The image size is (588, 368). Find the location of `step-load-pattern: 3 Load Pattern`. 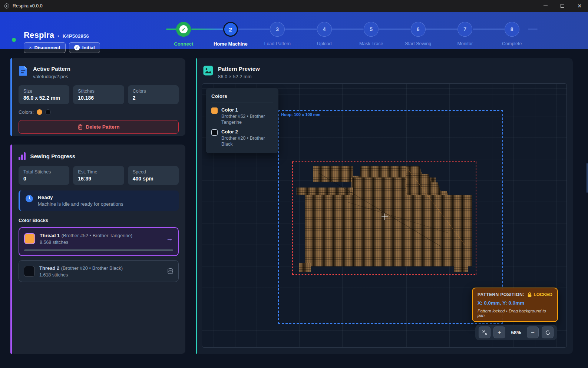

step-load-pattern: 3 Load Pattern is located at coordinates (277, 34).